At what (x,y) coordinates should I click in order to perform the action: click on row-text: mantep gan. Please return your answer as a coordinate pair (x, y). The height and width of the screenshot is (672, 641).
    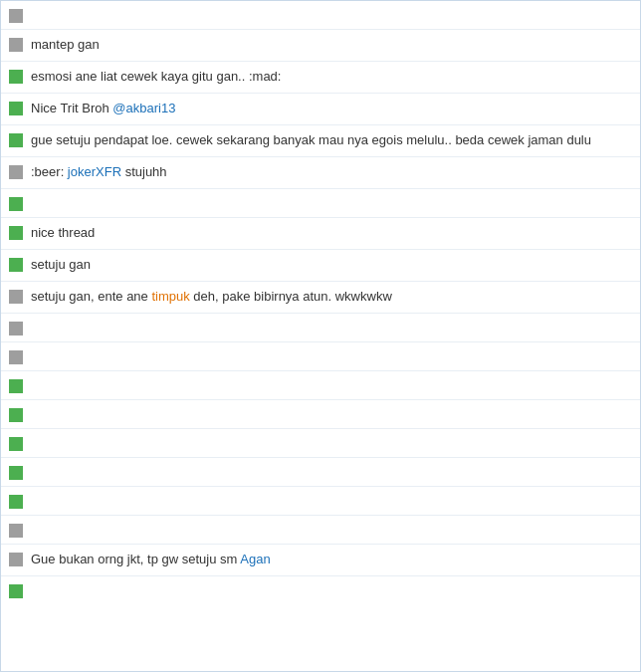
    Looking at the image, I should click on (331, 45).